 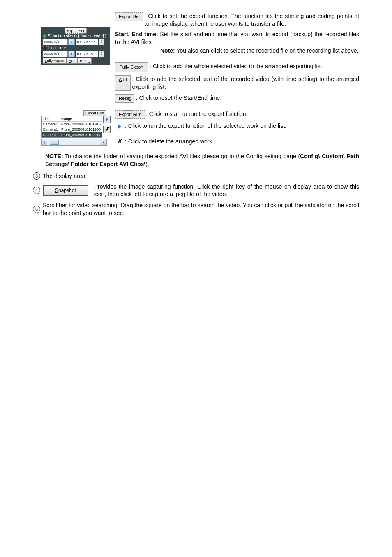 What do you see at coordinates (74, 128) in the screenshot?
I see `export-run-panel: Export Run Title Range Camera1 From_2008…` at bounding box center [74, 128].